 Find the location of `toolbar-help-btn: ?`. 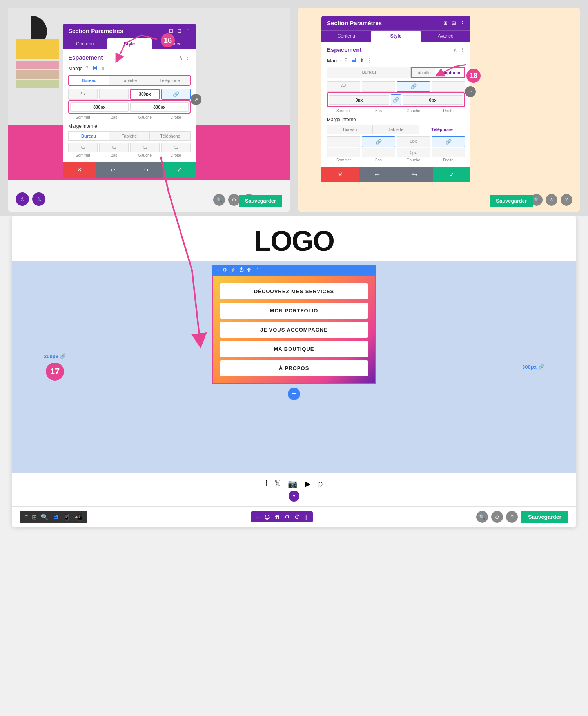

toolbar-help-btn: ? is located at coordinates (512, 517).